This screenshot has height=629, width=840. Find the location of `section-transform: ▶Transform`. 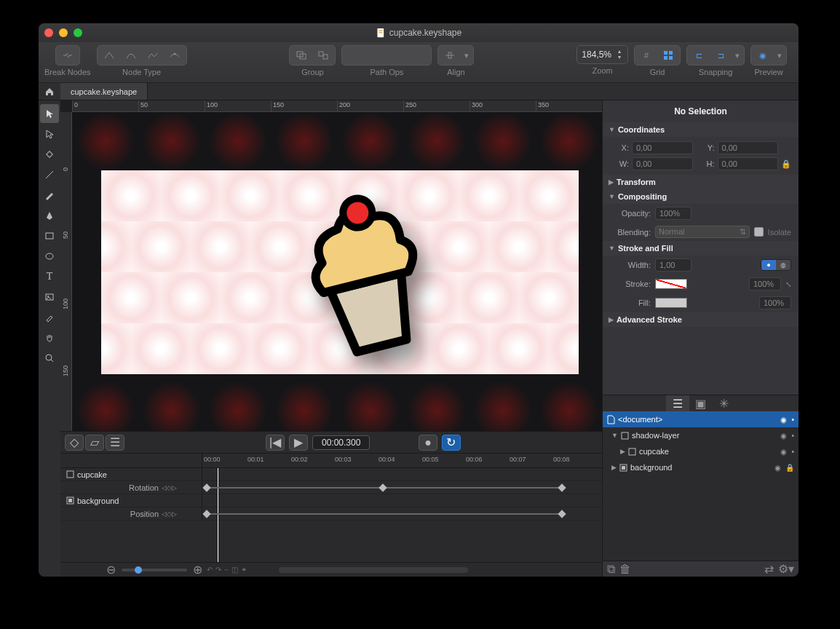

section-transform: ▶Transform is located at coordinates (700, 182).